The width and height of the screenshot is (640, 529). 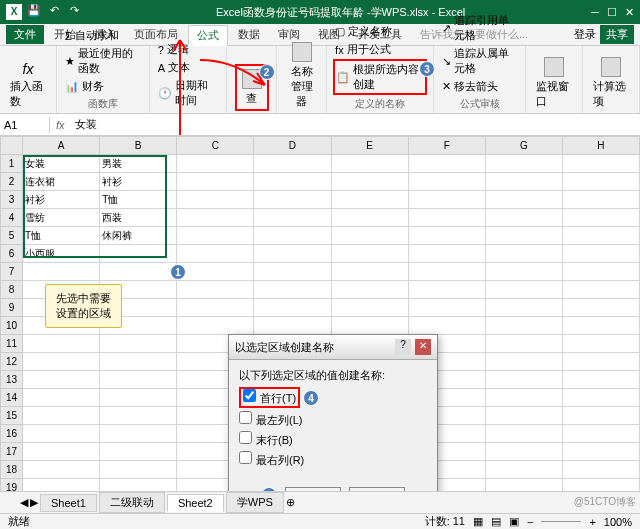 What do you see at coordinates (284, 348) in the screenshot?
I see `dialog-title: 以选定区域创建名称` at bounding box center [284, 348].